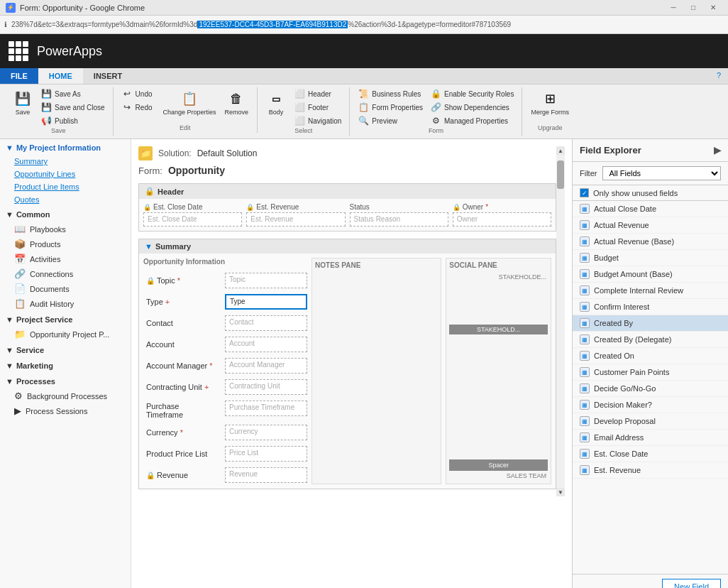 The height and width of the screenshot is (588, 728). What do you see at coordinates (65, 229) in the screenshot?
I see `sidebar-item-playbooks: 📖 Playbooks` at bounding box center [65, 229].